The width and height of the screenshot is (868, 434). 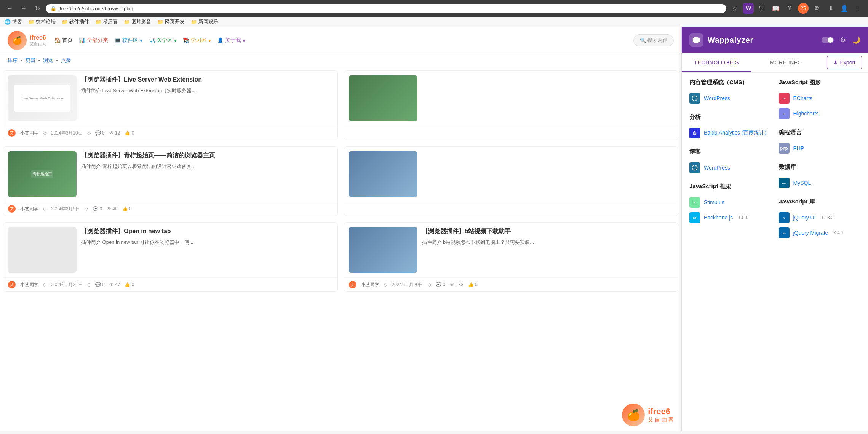 What do you see at coordinates (844, 62) in the screenshot?
I see `export-button: ⬇ Export` at bounding box center [844, 62].